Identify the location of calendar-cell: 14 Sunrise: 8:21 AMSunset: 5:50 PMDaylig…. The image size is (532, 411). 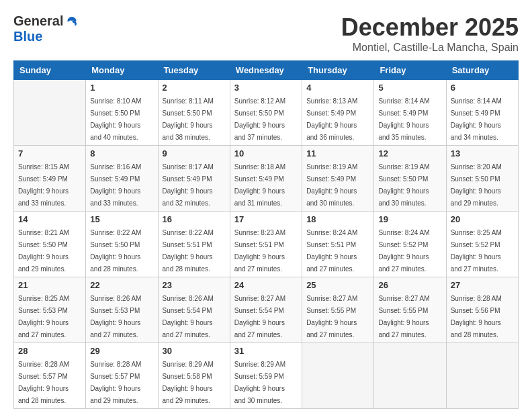
(50, 244).